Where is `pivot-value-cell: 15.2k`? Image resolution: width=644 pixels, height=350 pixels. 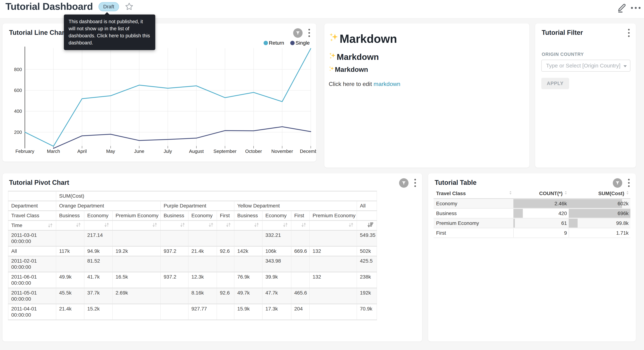
pivot-value-cell: 15.2k is located at coordinates (98, 312).